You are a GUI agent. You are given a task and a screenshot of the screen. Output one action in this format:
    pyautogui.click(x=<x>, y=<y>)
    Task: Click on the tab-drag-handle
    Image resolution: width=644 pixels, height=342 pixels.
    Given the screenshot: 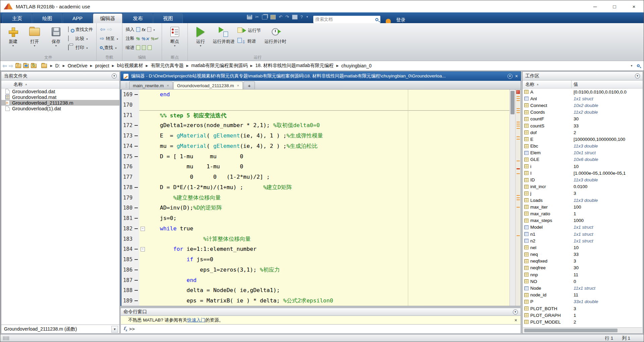 What is the action you would take?
    pyautogui.click(x=126, y=85)
    